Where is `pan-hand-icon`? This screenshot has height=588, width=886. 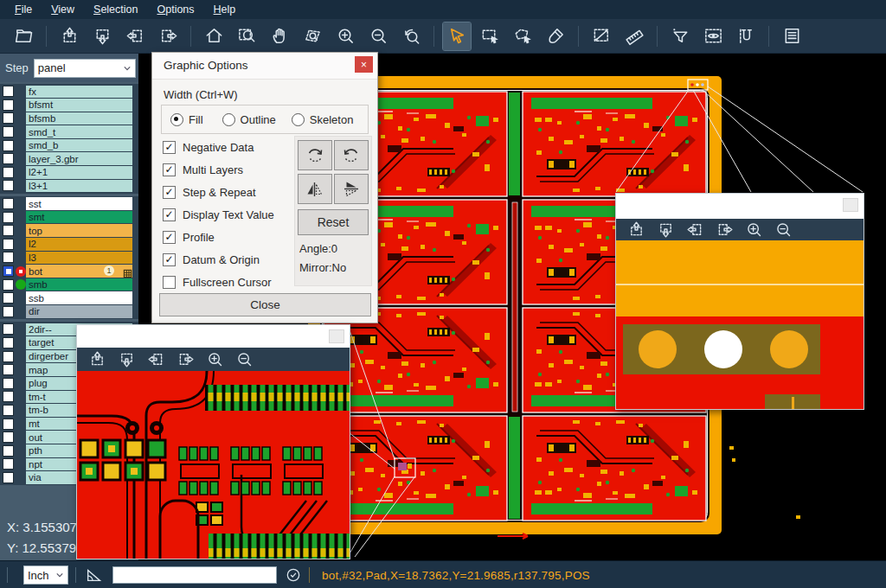 pan-hand-icon is located at coordinates (279, 36).